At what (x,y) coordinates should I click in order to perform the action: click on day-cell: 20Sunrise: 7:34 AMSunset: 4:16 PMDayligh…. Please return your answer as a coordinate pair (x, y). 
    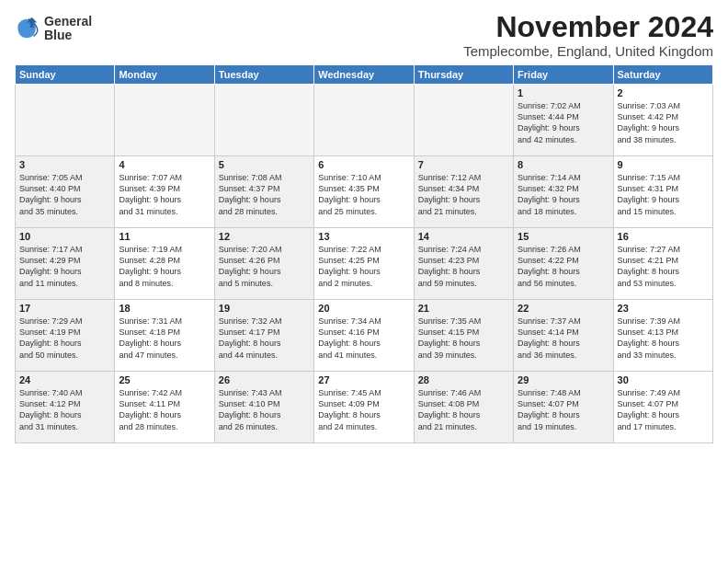
    Looking at the image, I should click on (364, 336).